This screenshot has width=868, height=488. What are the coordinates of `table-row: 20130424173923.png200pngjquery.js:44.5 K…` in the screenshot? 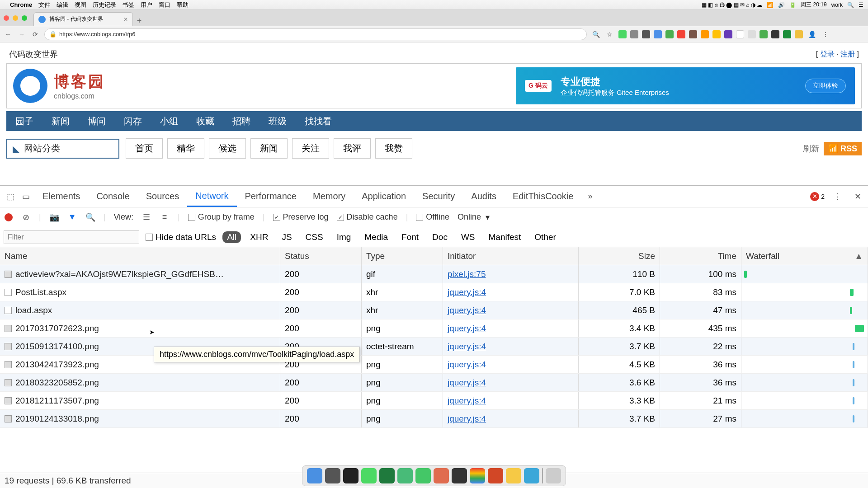 It's located at (434, 365).